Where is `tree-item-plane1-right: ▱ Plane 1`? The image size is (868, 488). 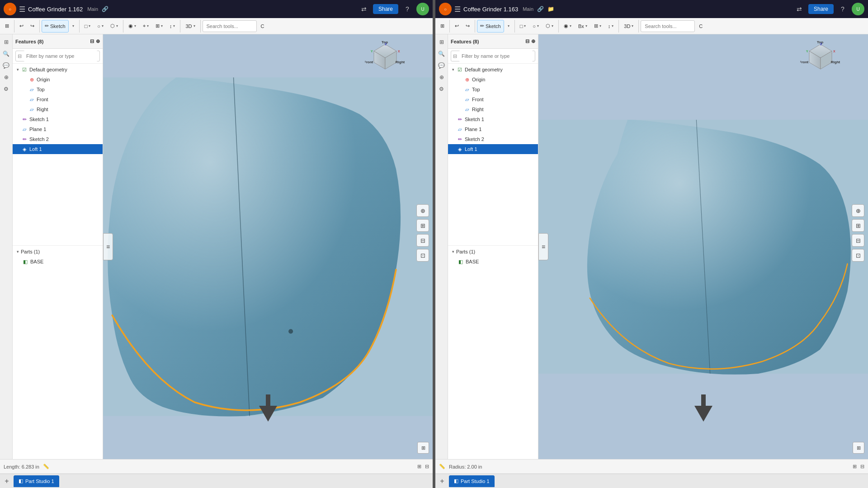 tree-item-plane1-right: ▱ Plane 1 is located at coordinates (493, 129).